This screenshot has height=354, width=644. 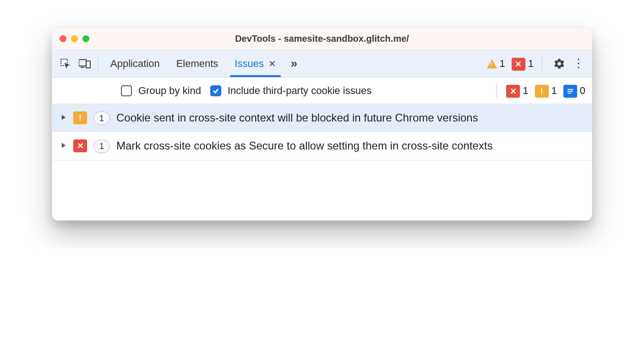 I want to click on issue-row: ! 1 Cookie sent in cross-site context wi…, so click(x=322, y=118).